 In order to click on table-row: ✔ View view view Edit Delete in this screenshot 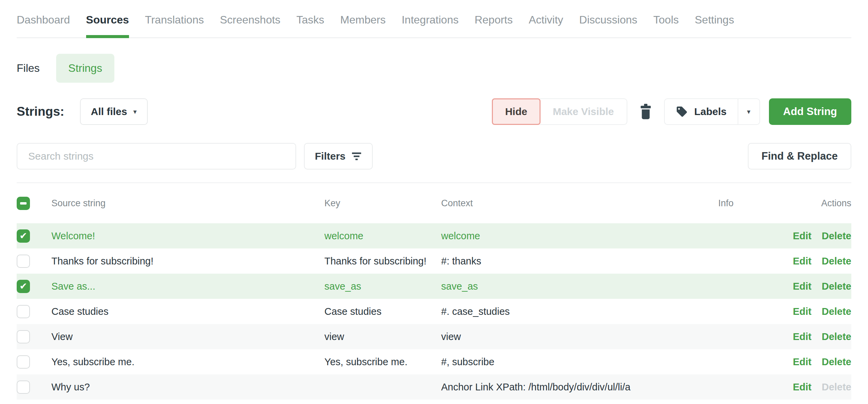, I will do `click(434, 337)`.